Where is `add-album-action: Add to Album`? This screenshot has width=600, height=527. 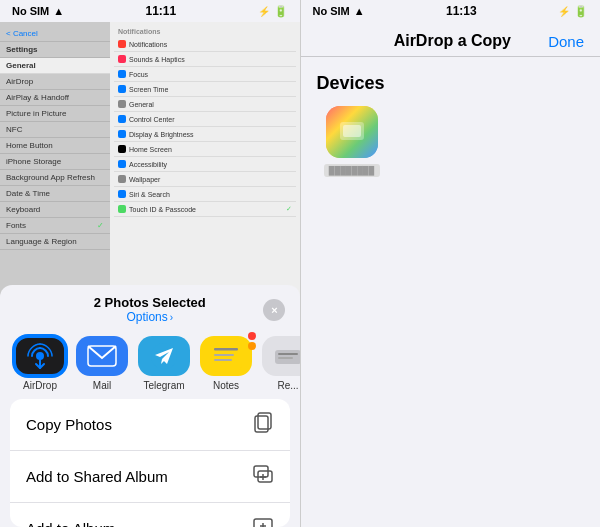 add-album-action: Add to Album is located at coordinates (150, 515).